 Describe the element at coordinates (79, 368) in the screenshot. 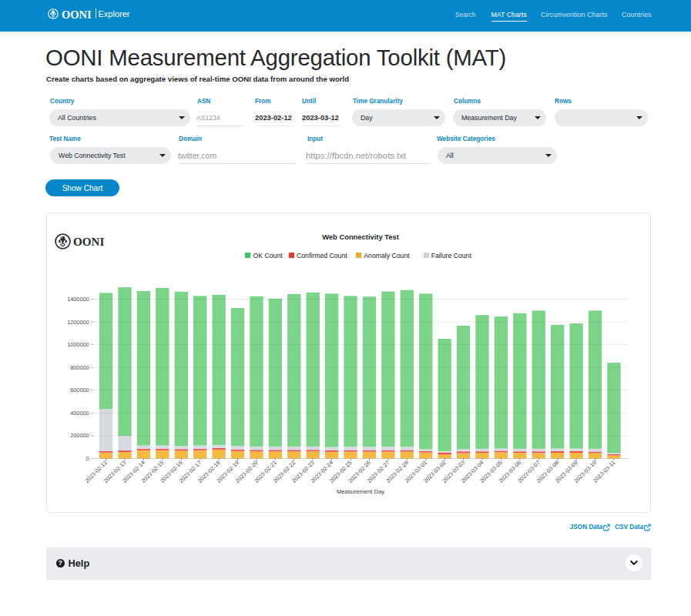

I see `svg-text: 800000` at that location.